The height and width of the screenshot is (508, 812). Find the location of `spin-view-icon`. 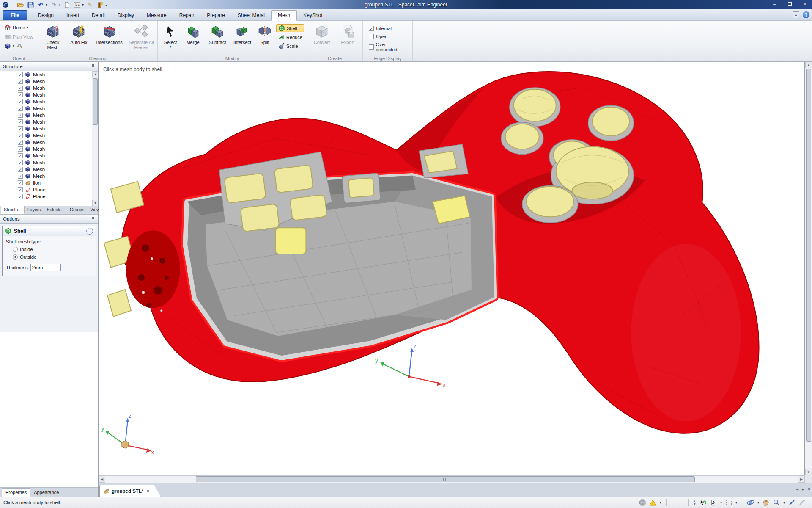

spin-view-icon is located at coordinates (19, 46).